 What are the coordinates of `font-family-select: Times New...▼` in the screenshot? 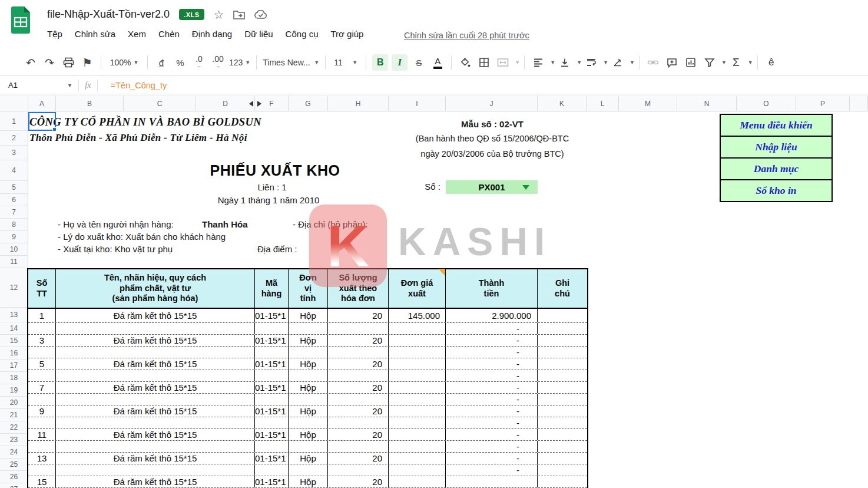 It's located at (291, 62).